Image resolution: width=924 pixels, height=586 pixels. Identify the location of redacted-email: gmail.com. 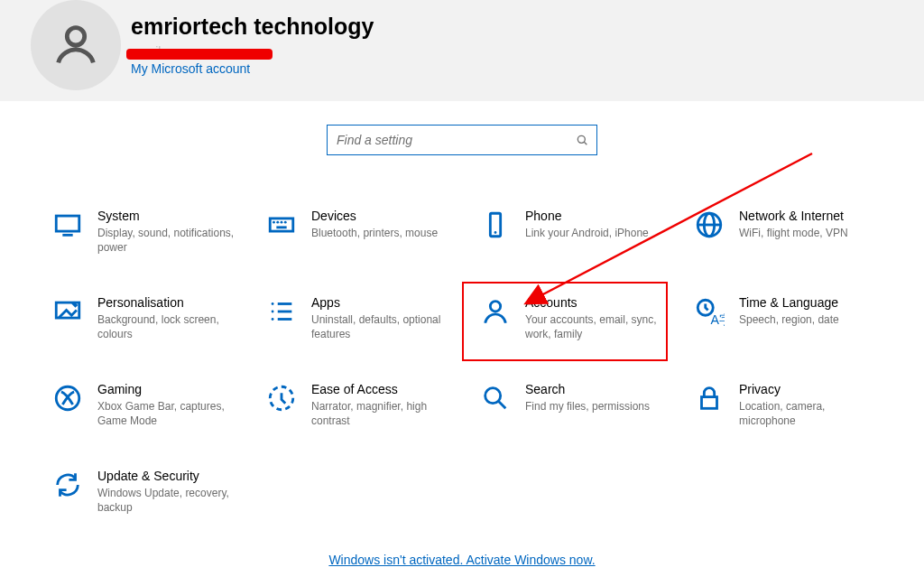
(160, 51).